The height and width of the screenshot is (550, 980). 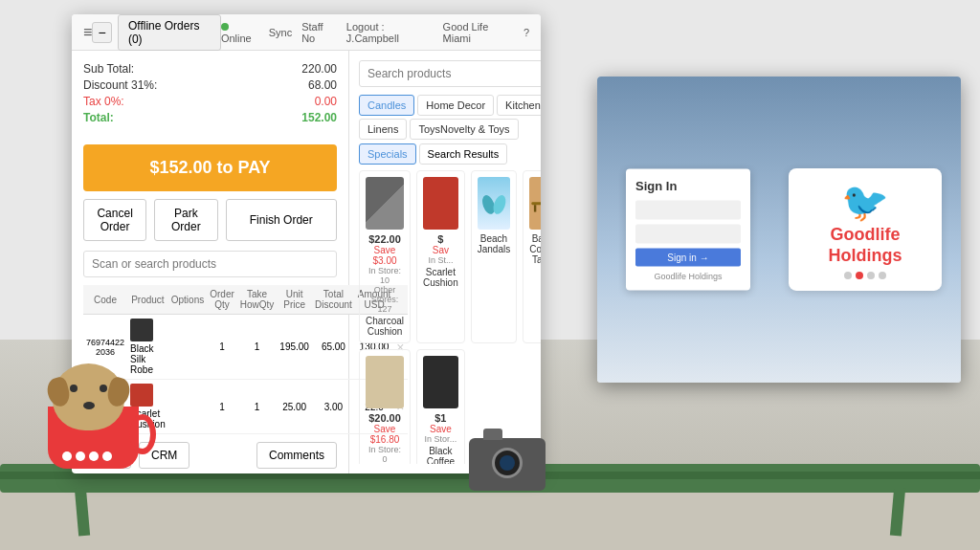 I want to click on signin-username-field, so click(x=688, y=210).